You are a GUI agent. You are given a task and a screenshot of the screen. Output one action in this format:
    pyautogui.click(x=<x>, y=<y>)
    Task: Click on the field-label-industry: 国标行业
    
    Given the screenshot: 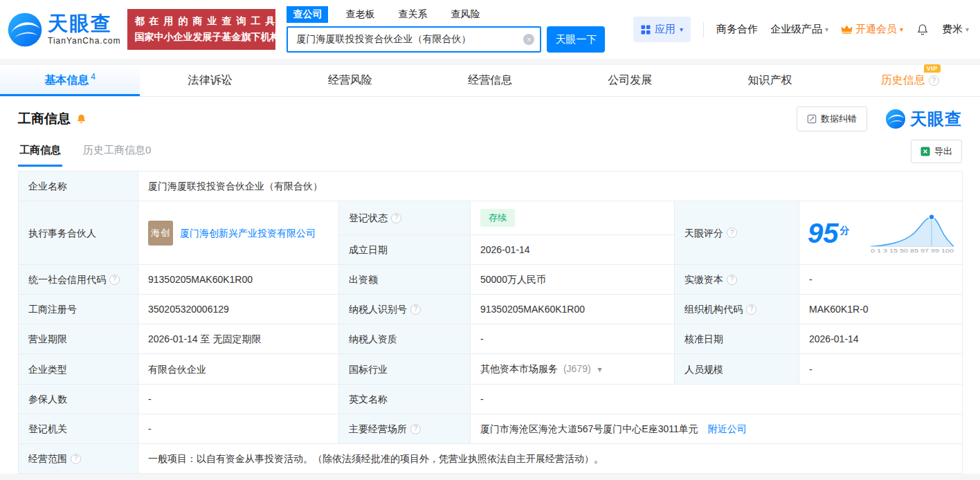 What is the action you would take?
    pyautogui.click(x=405, y=369)
    